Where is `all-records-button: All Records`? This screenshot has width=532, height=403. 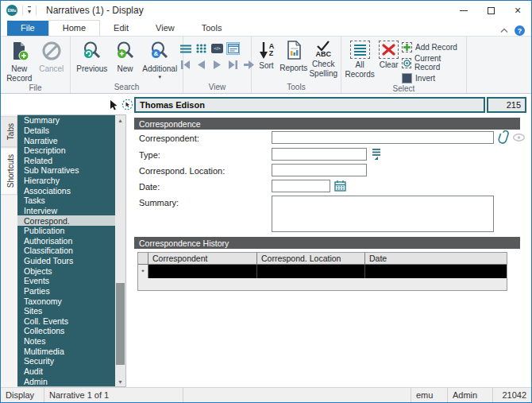 all-records-button: All Records is located at coordinates (360, 59).